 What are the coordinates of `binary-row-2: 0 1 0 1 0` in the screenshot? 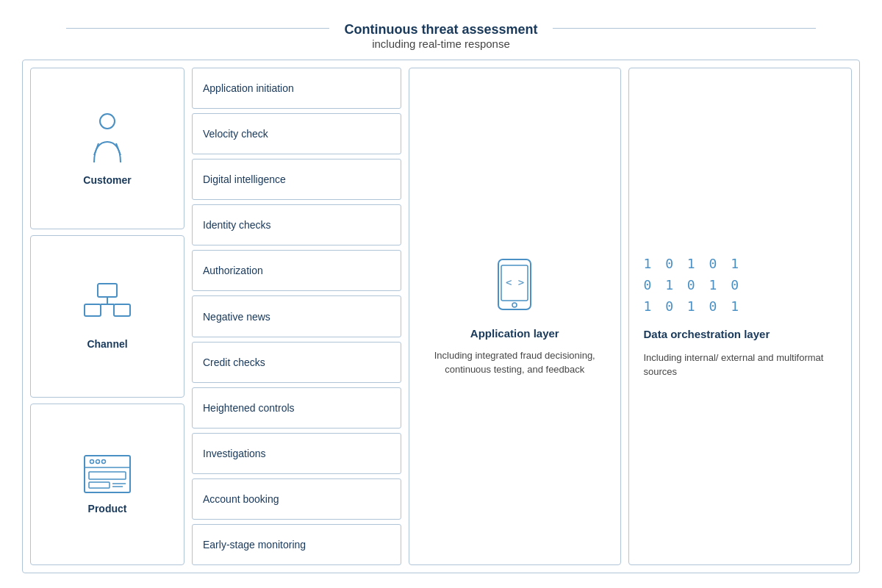 It's located at (693, 285).